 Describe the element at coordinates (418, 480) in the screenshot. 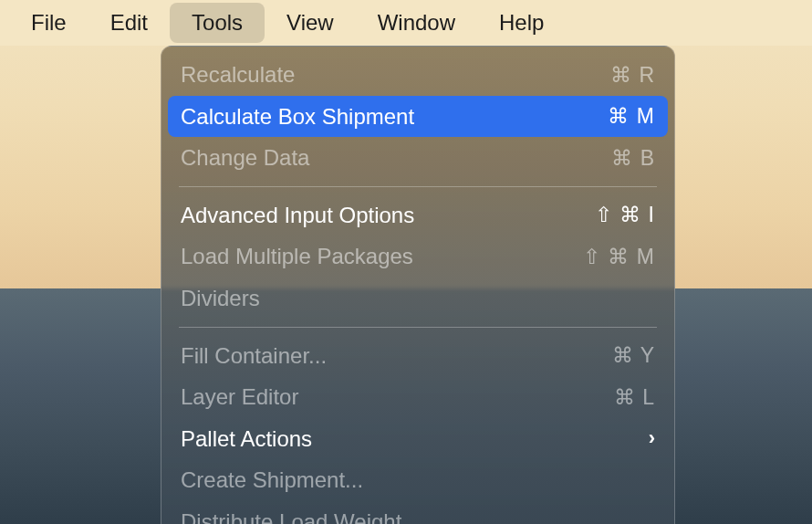

I see `menu-item-create-shipment: Create Shipment...` at that location.